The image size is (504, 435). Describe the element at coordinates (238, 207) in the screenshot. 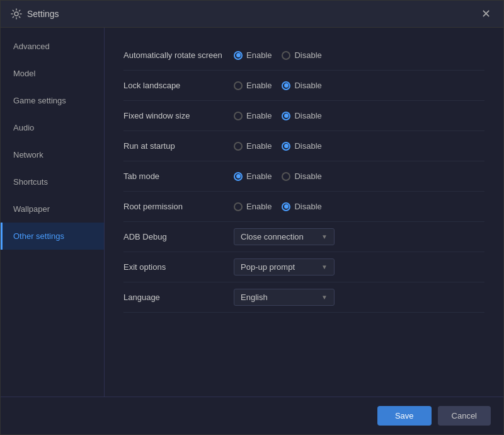

I see `radio-enable-root-permission-circle` at that location.